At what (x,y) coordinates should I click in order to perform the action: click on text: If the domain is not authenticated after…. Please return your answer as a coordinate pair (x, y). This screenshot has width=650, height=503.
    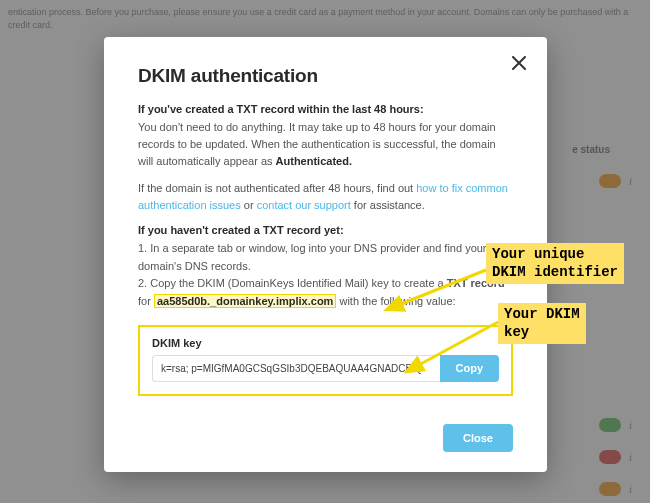
    Looking at the image, I should click on (277, 188).